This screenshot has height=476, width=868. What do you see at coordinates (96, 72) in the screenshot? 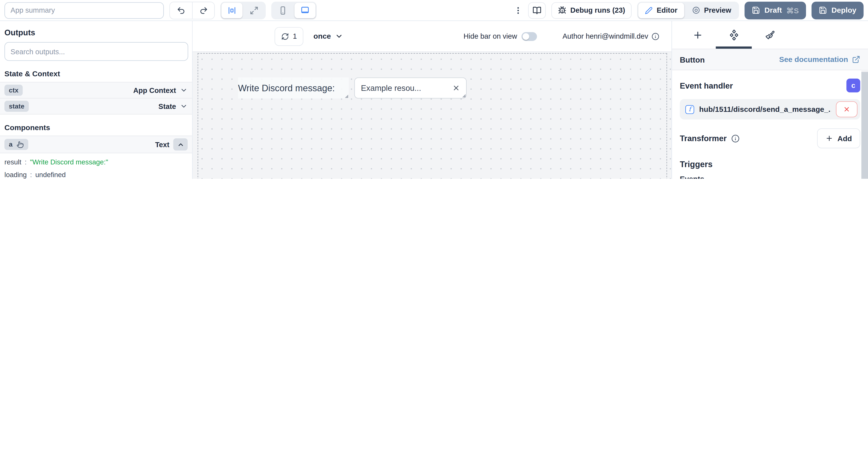
I see `state-context-title: State & Context` at bounding box center [96, 72].